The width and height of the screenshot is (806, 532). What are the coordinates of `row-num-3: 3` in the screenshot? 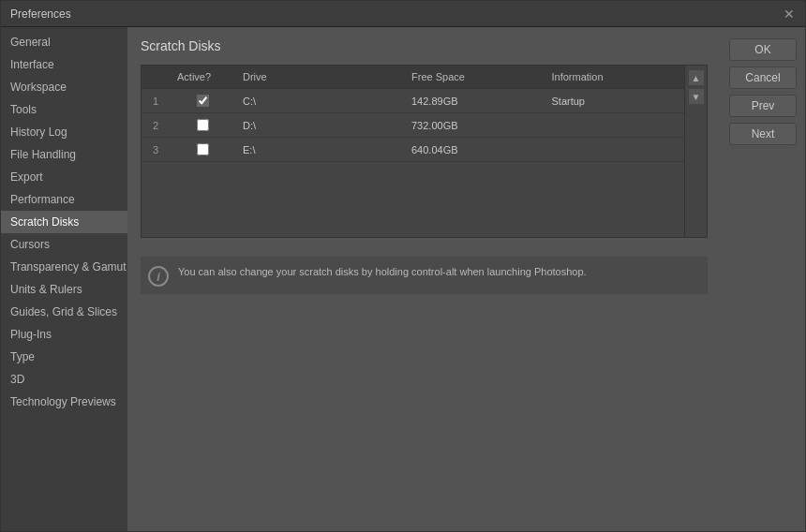 It's located at (156, 150).